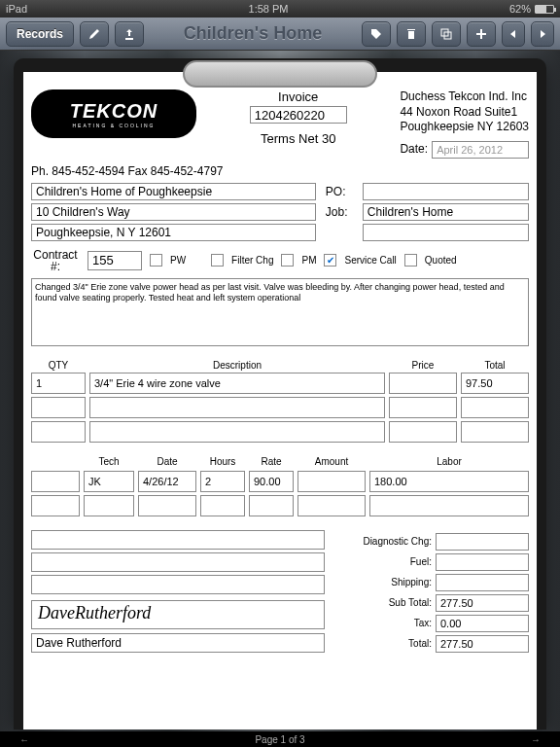  Describe the element at coordinates (332, 506) in the screenshot. I see `amount-field2` at that location.